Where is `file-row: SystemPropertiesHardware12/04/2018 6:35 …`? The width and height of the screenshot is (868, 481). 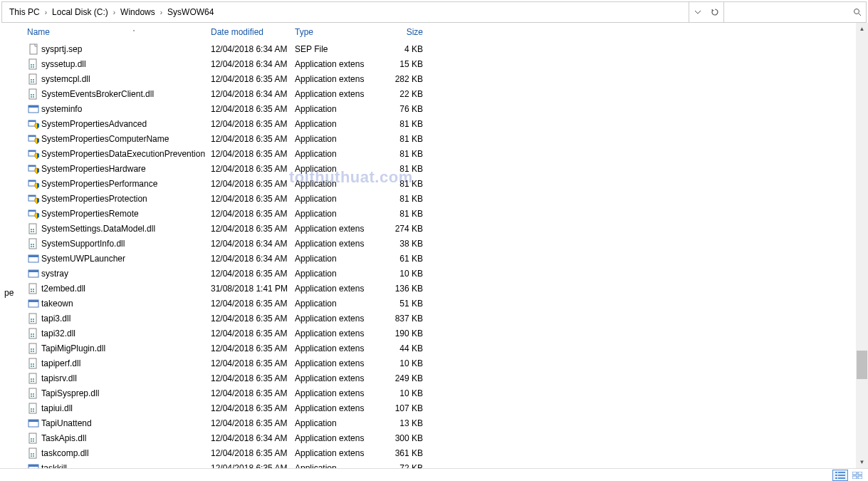
file-row: SystemPropertiesHardware12/04/2018 6:35 … is located at coordinates (434, 168).